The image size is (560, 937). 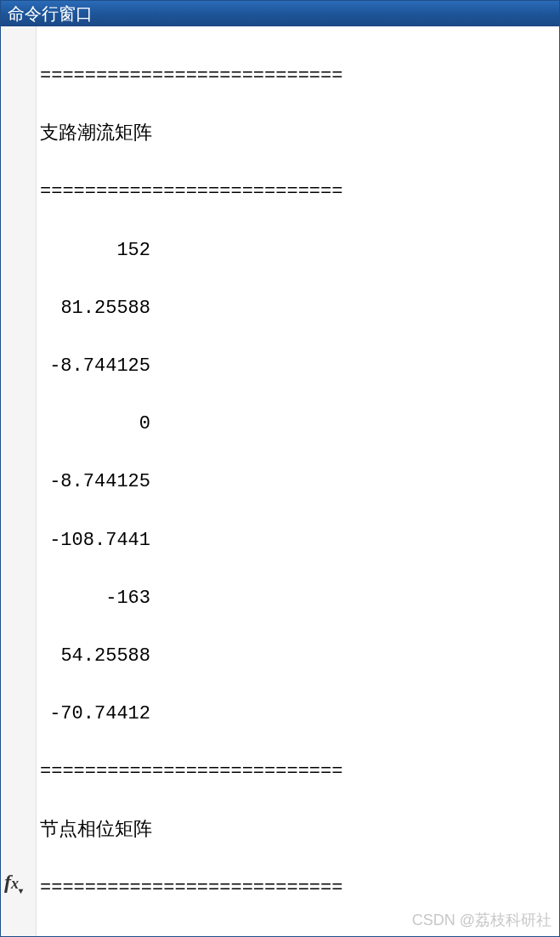 I want to click on watermark: CSDN @荔枝科研社, so click(x=482, y=920).